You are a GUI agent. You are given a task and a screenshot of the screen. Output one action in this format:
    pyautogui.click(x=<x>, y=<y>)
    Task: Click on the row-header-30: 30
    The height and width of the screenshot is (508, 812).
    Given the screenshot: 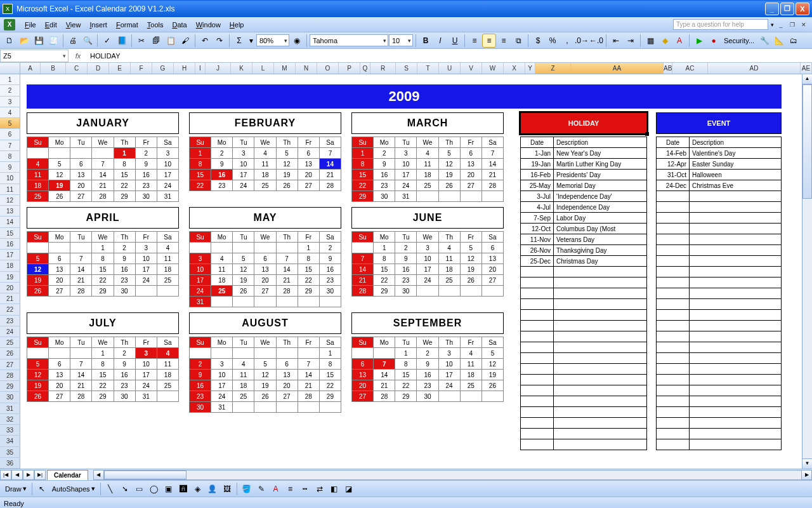 What is the action you would take?
    pyautogui.click(x=10, y=398)
    